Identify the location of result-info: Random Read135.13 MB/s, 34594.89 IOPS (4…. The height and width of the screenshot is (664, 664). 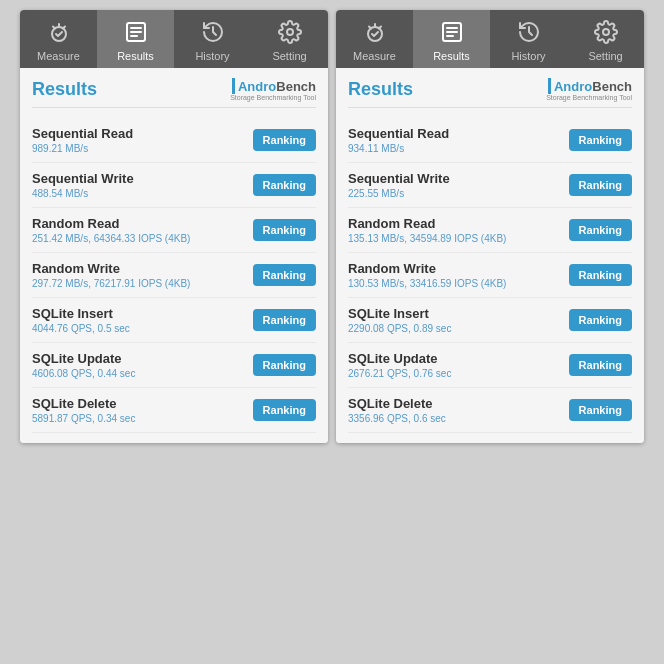
(454, 230).